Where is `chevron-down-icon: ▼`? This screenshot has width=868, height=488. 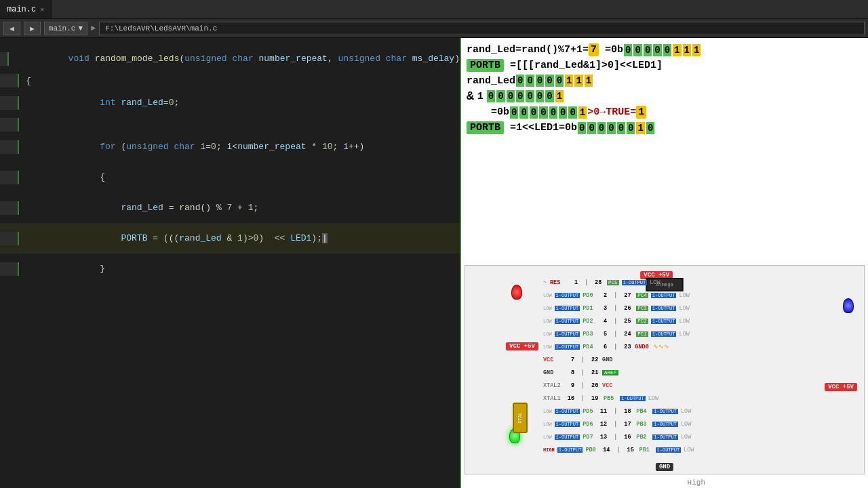
chevron-down-icon: ▼ is located at coordinates (80, 28).